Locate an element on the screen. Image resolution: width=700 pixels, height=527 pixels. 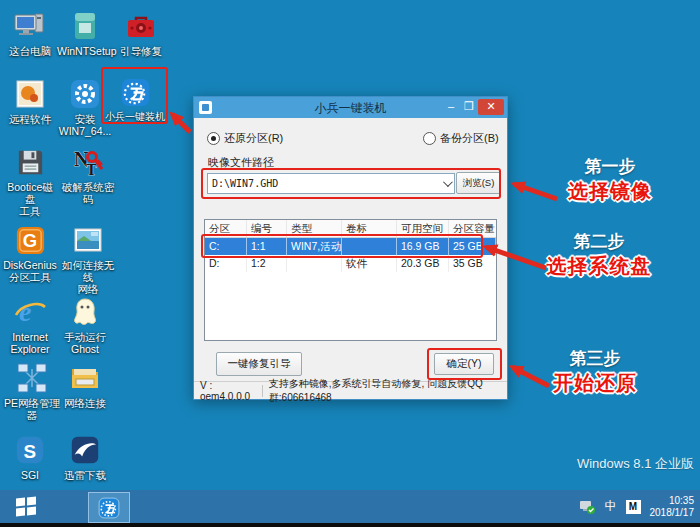
step-number: 第二步 is located at coordinates (599, 242).